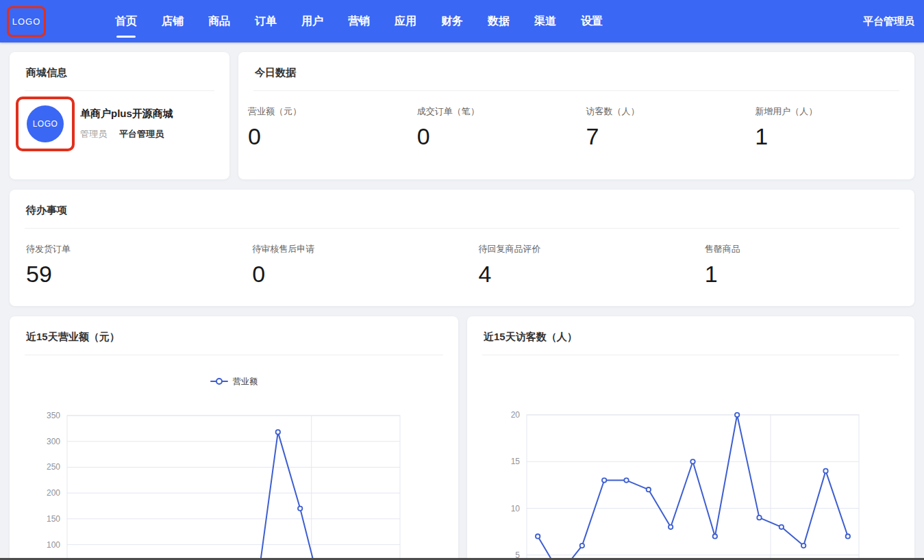  I want to click on y-tick-label: 250, so click(53, 467).